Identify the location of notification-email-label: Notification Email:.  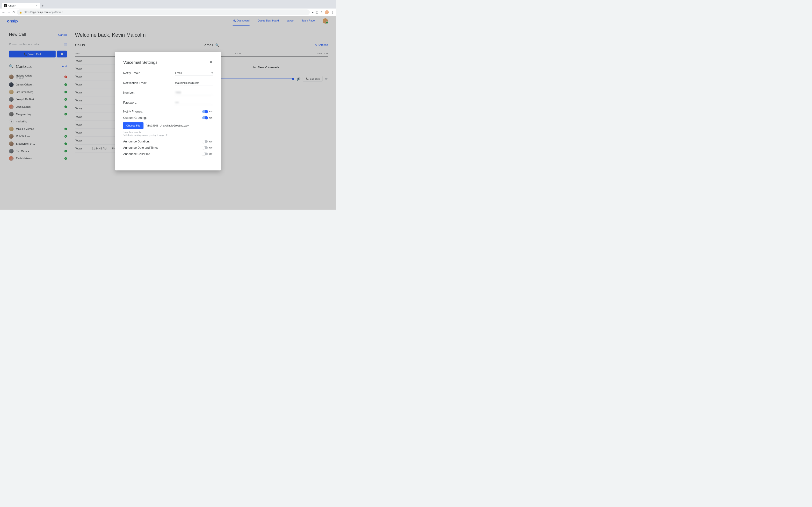
(149, 83).